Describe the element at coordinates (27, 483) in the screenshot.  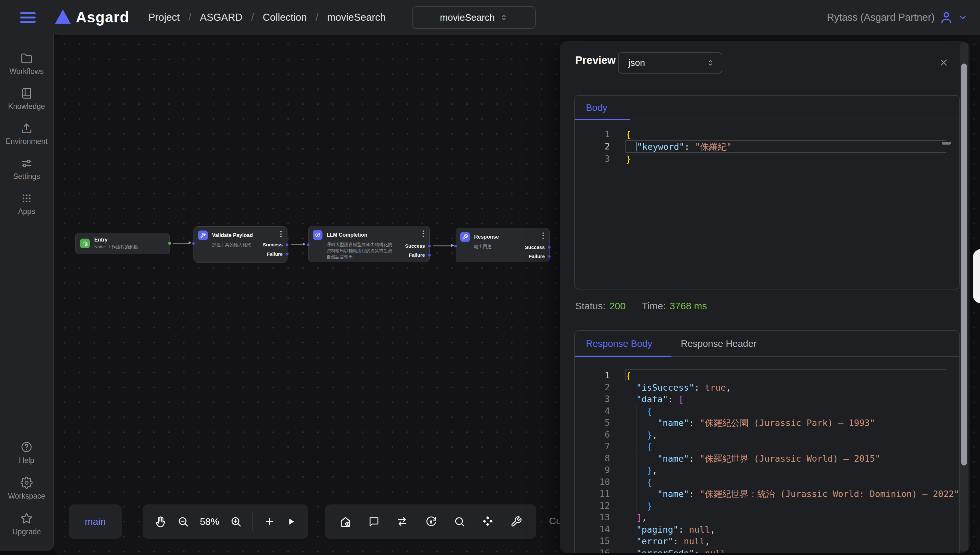
I see `gear-icon` at that location.